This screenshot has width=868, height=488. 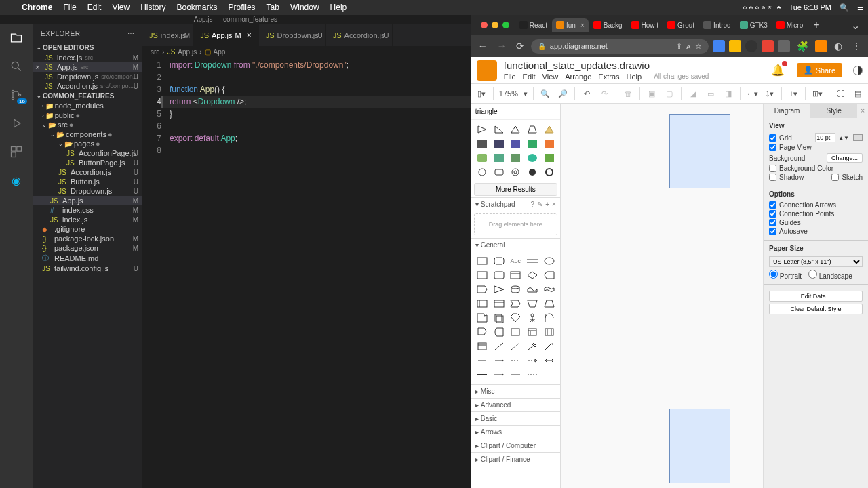 I want to click on back-button: ←, so click(x=483, y=46).